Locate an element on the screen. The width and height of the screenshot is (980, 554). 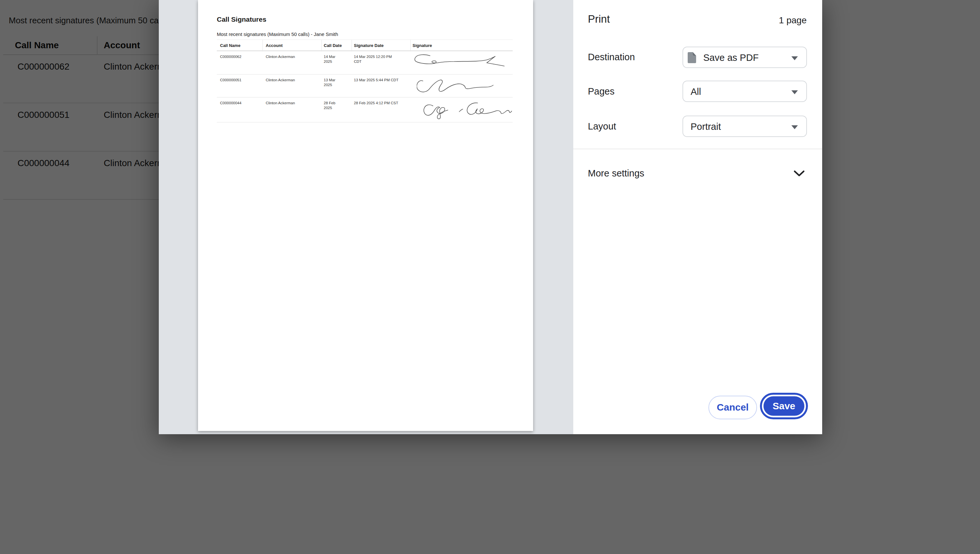
call-date-cell: 14 Mar2025 is located at coordinates (337, 59).